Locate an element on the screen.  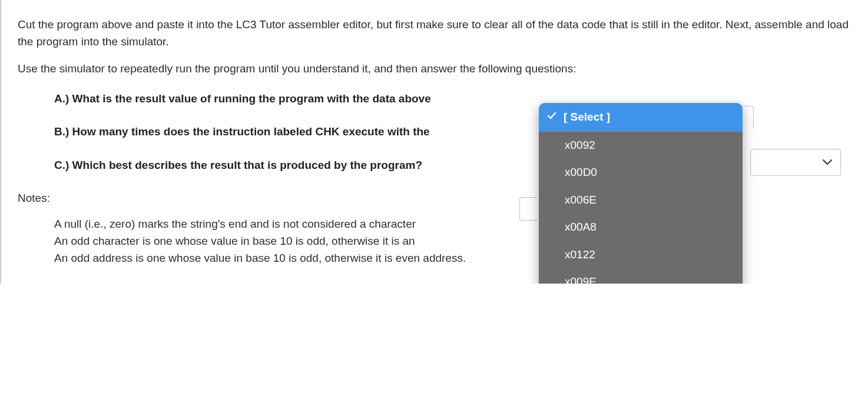
question-c-select-edge is located at coordinates (528, 209).